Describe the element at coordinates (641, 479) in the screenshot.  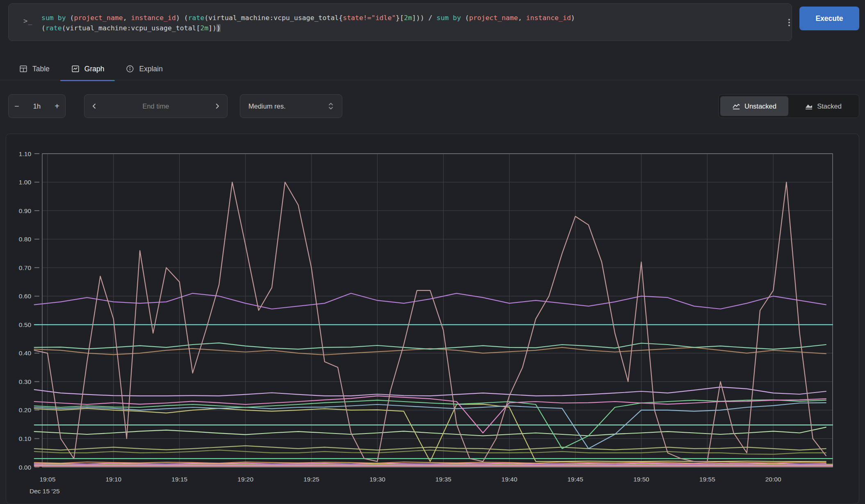
I see `svg-text: 19:50` at that location.